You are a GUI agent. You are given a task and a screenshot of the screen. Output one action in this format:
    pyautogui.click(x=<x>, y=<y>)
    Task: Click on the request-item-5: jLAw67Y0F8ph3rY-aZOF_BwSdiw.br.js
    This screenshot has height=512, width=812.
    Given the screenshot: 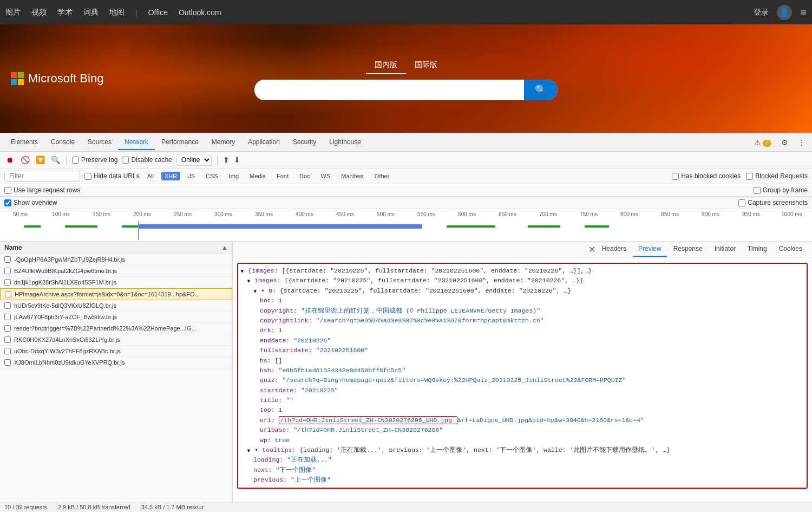 What is the action you would take?
    pyautogui.click(x=116, y=317)
    